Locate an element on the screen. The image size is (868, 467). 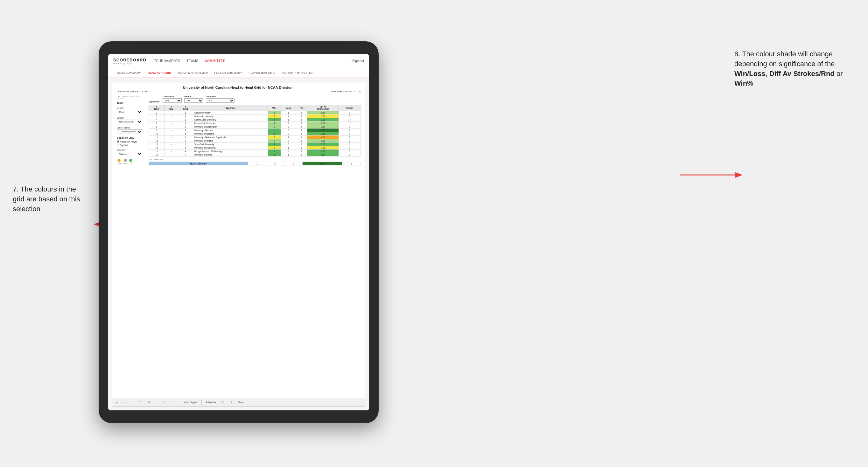
view-label: View: Original is located at coordinates (191, 402).